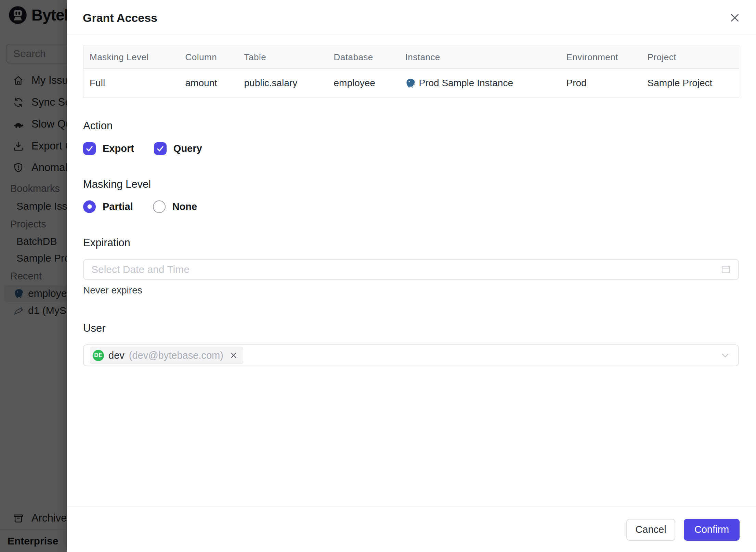 This screenshot has height=552, width=756. I want to click on remove-user-icon, so click(234, 355).